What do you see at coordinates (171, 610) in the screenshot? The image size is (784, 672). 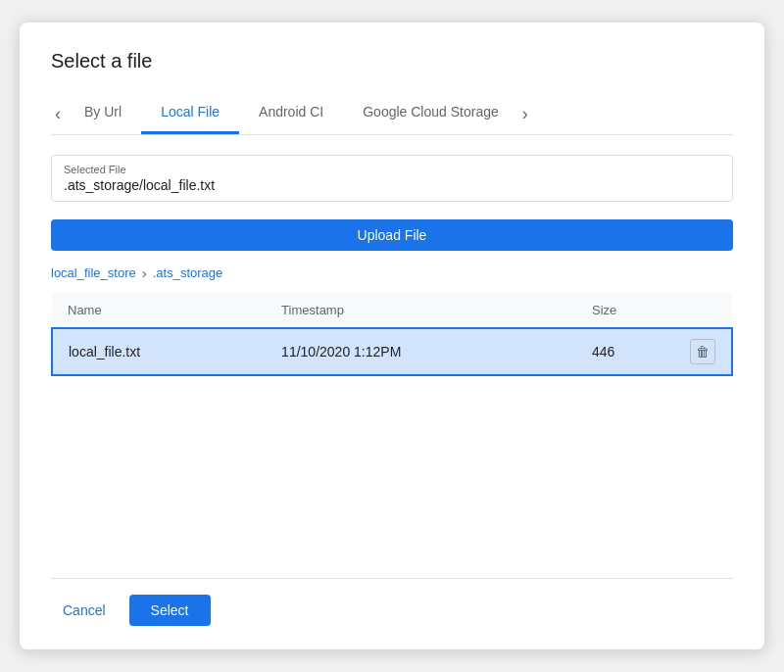 I see `select-button: Select` at bounding box center [171, 610].